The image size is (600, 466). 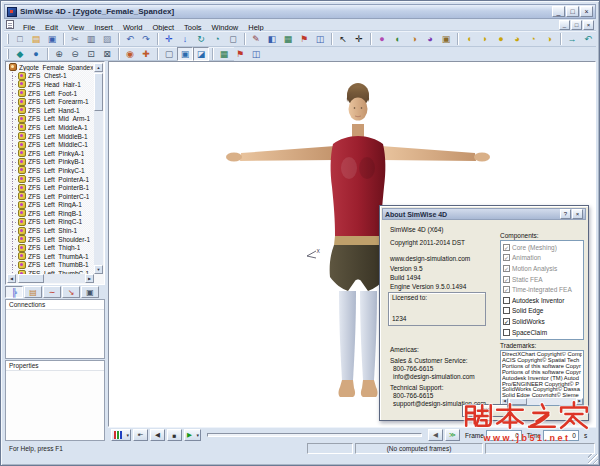 What do you see at coordinates (90, 278) in the screenshot?
I see `scroll-right-icon: ▶` at bounding box center [90, 278].